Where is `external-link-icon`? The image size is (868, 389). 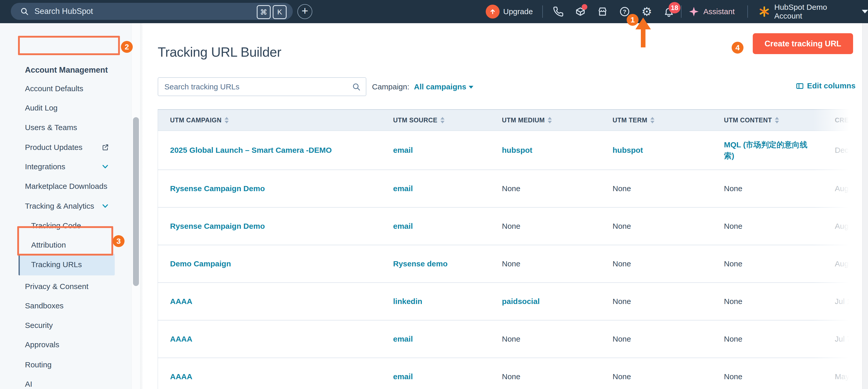
external-link-icon is located at coordinates (105, 147).